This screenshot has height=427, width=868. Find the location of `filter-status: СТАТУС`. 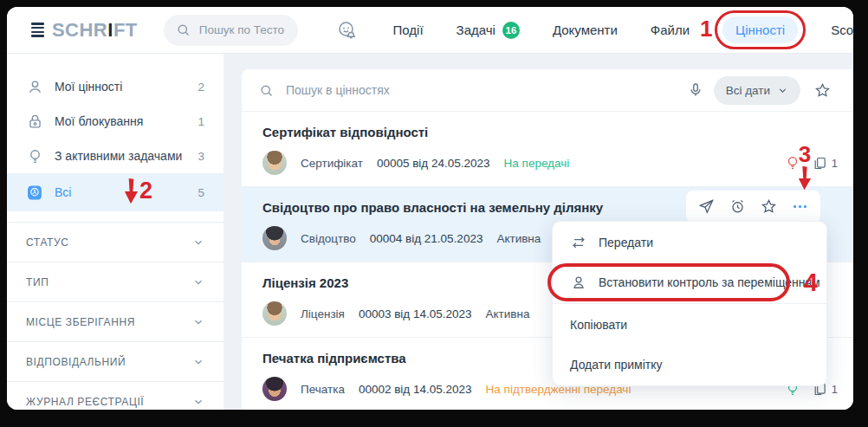

filter-status: СТАТУС is located at coordinates (115, 243).